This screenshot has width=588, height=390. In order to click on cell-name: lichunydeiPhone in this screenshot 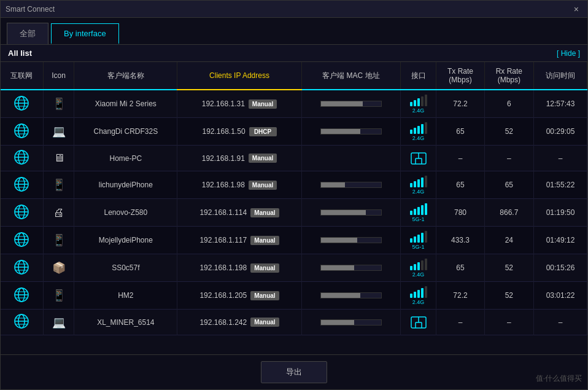, I will do `click(126, 185)`.